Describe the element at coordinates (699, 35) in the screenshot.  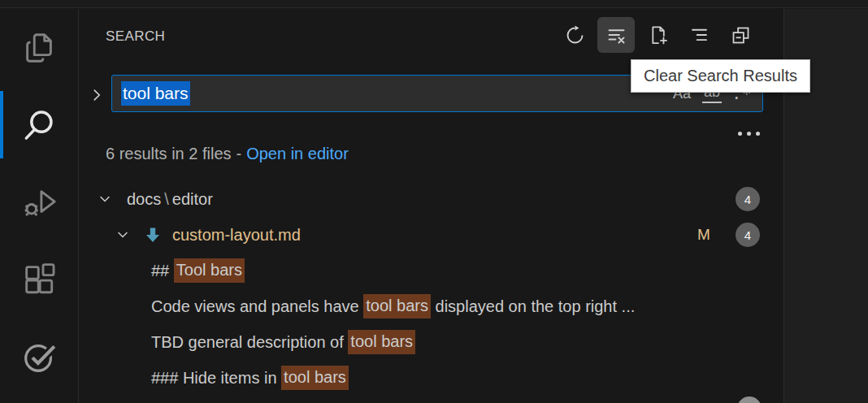
I see `view-as-tree-button` at that location.